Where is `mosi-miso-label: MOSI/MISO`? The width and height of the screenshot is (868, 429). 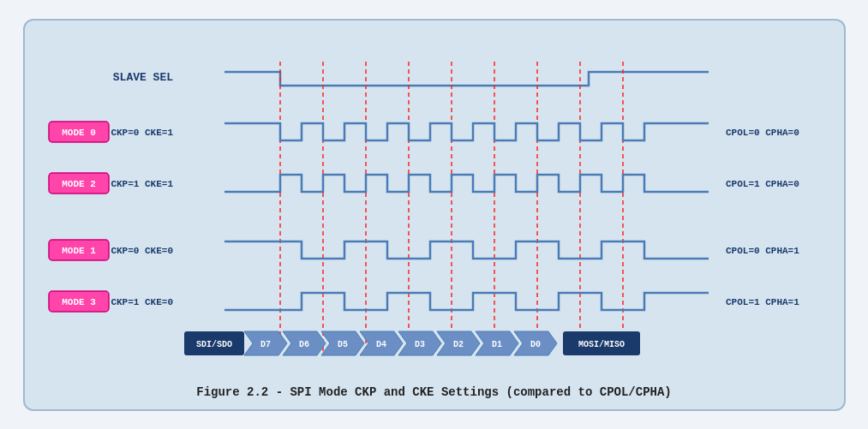
mosi-miso-label: MOSI/MISO is located at coordinates (601, 344).